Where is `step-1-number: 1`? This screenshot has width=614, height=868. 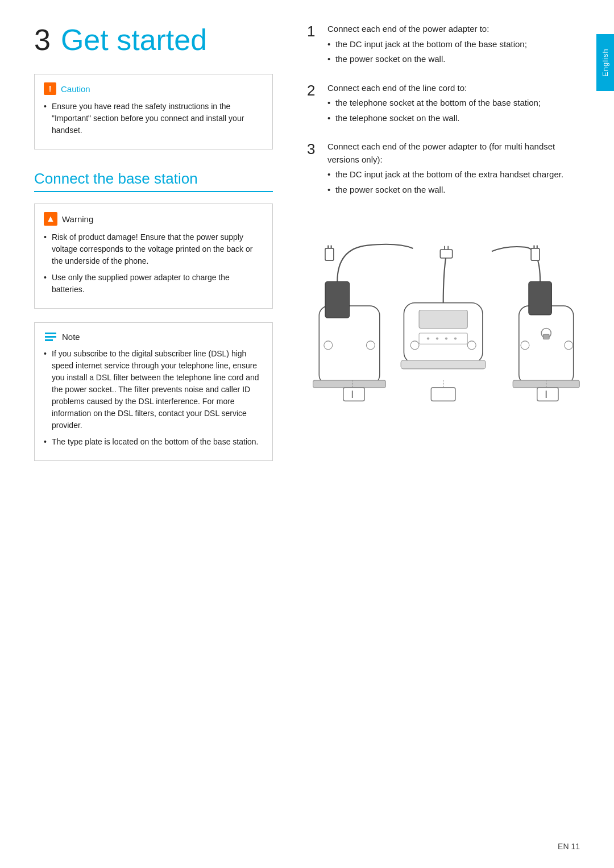
step-1-number: 1 is located at coordinates (317, 32).